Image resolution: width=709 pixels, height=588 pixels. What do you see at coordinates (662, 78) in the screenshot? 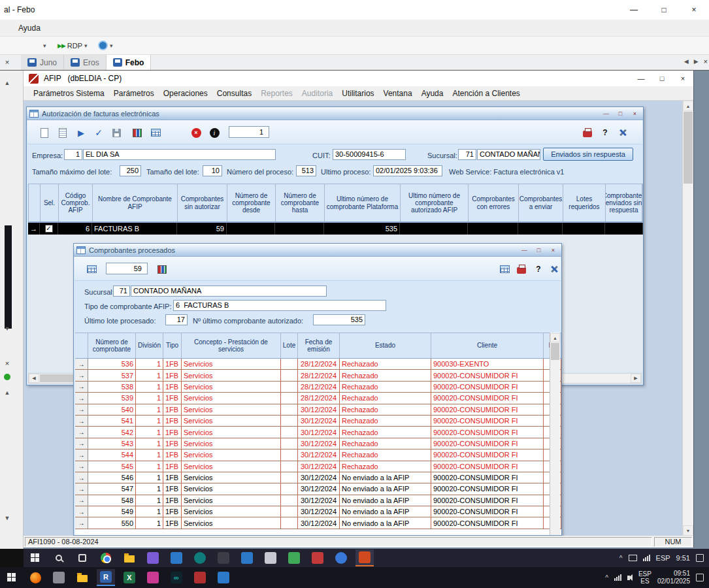
I see `afip-maximize-button: □` at bounding box center [662, 78].